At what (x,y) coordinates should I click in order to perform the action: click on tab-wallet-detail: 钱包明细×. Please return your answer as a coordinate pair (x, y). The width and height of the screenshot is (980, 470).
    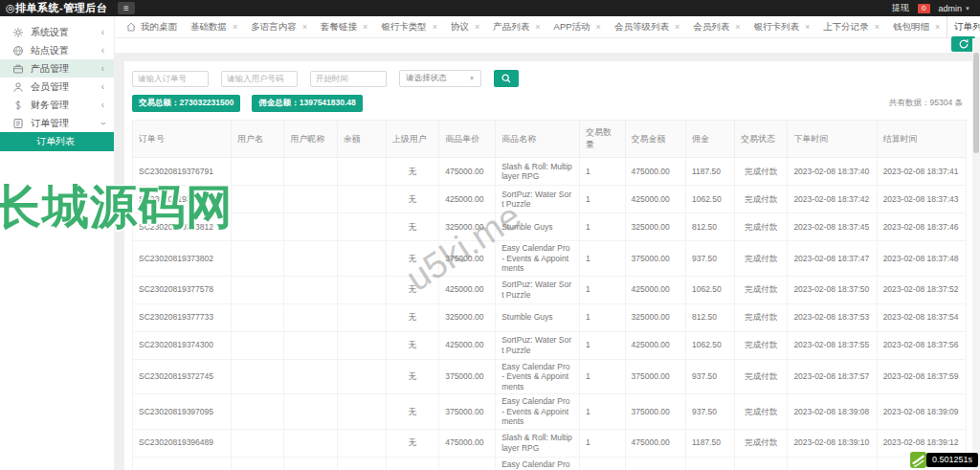
    Looking at the image, I should click on (917, 27).